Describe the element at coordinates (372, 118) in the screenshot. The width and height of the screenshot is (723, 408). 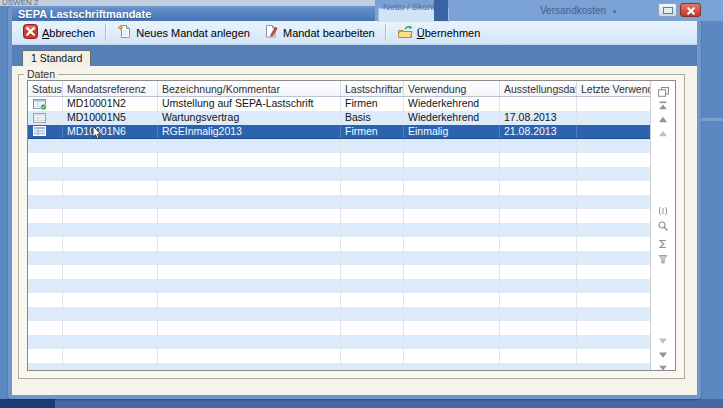
I see `cell-lastschriftart: Basis` at that location.